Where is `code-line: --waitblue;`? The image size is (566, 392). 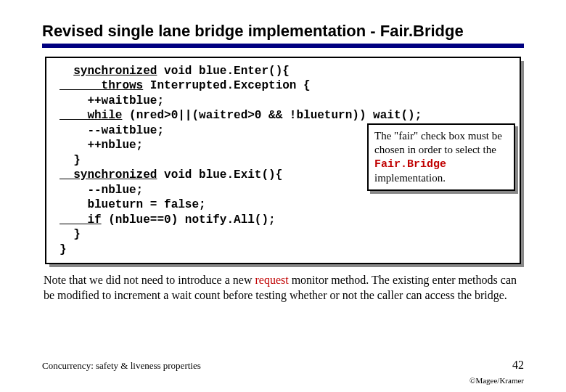
code-line: --waitblue; is located at coordinates (112, 131).